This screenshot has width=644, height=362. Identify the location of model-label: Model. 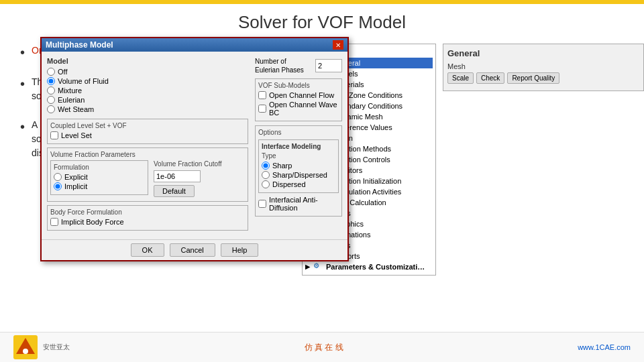
(148, 61).